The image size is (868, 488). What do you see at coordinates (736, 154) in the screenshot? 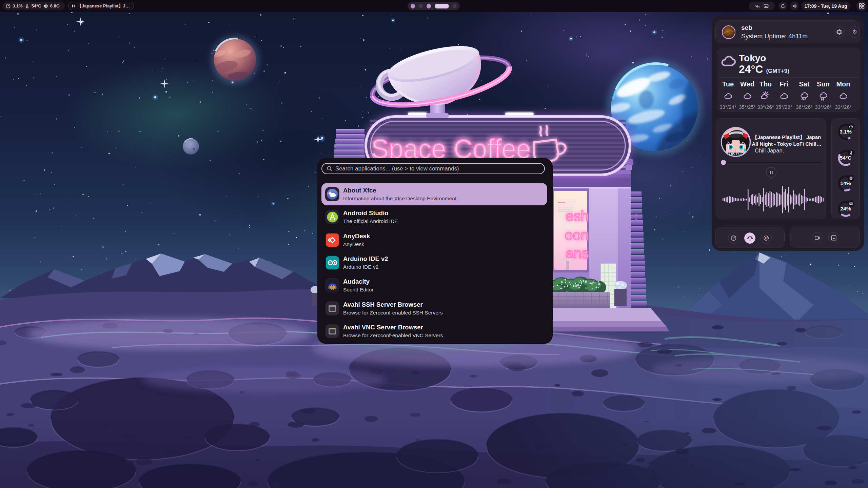
I see `svg-text: TOKYO L` at bounding box center [736, 154].